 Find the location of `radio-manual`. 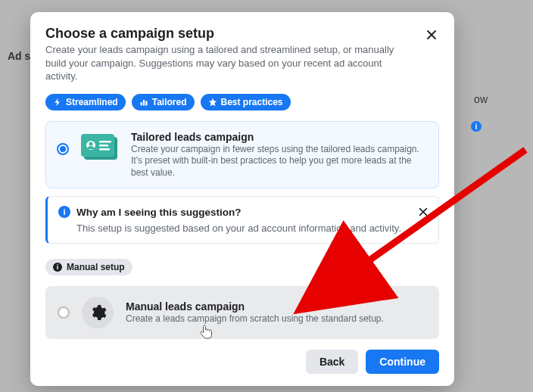

radio-manual is located at coordinates (64, 313).